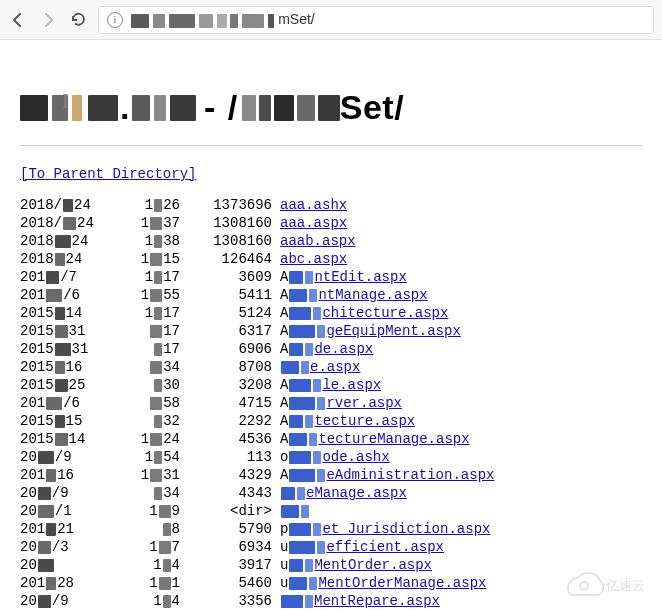 This screenshot has width=662, height=610. I want to click on file-link: MentOrderManage.aspx, so click(402, 583).